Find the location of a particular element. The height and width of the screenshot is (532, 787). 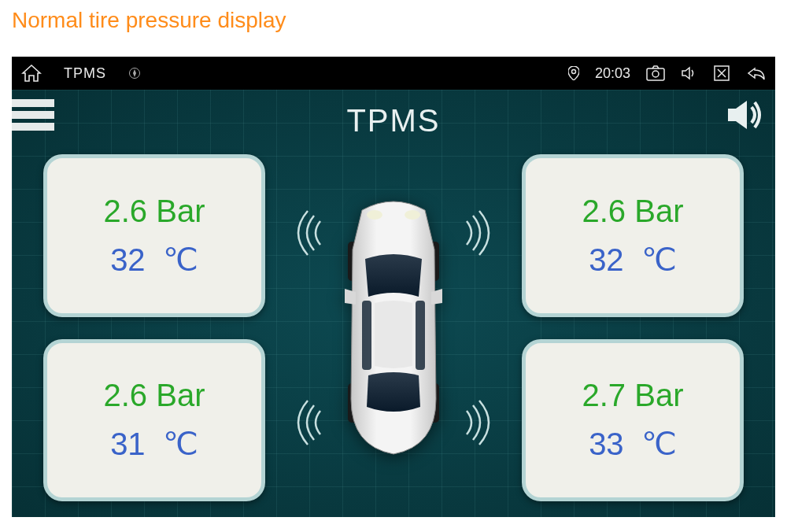

app-title: TPMS is located at coordinates (394, 121).